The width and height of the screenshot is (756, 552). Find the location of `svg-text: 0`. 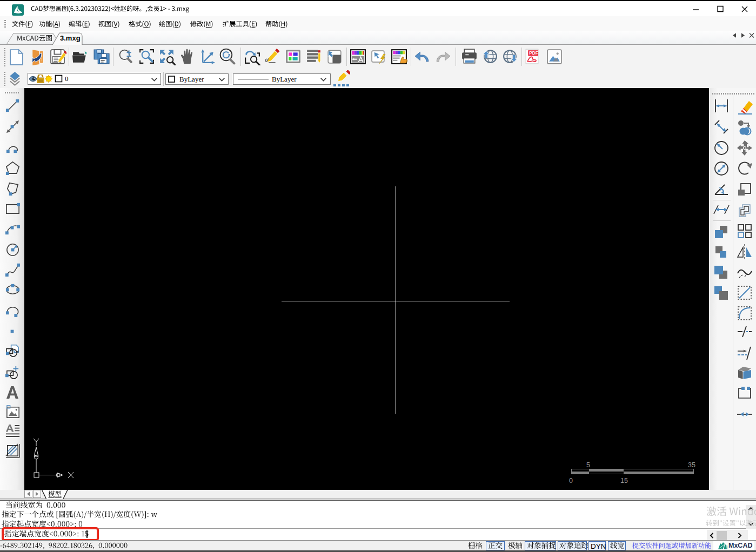

svg-text: 0 is located at coordinates (571, 480).